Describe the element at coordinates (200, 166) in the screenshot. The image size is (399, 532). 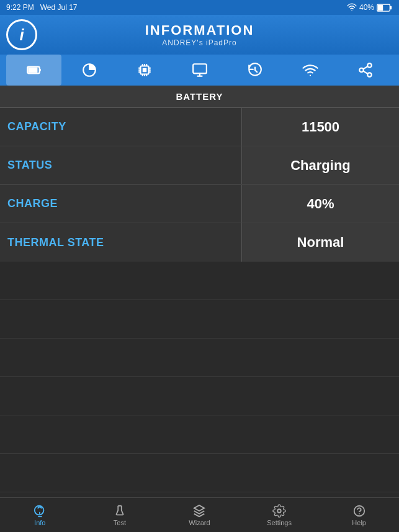
I see `status-row: STATUS Charging` at that location.